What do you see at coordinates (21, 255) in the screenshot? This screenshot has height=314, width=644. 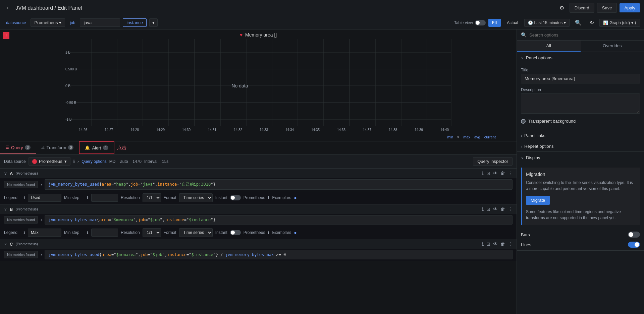 I see `query-c-no-metrics: No metrics found` at bounding box center [21, 255].